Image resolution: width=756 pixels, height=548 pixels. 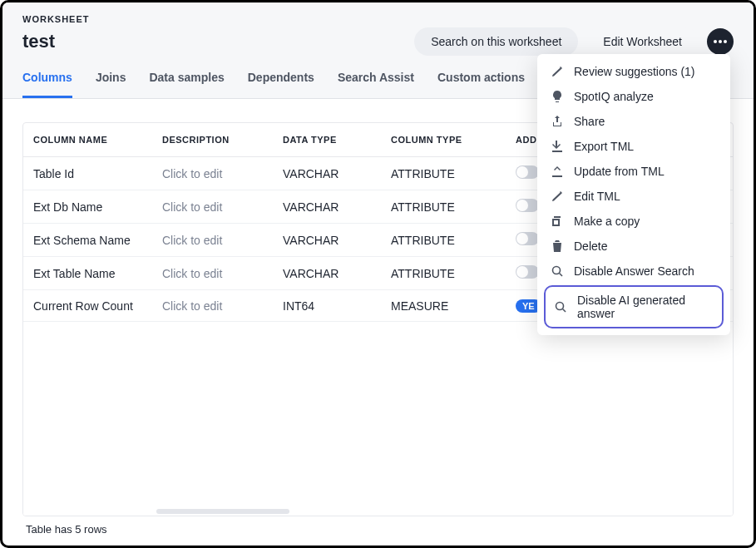 What do you see at coordinates (88, 240) in the screenshot?
I see `cell-column-name: Ext Schema Name` at bounding box center [88, 240].